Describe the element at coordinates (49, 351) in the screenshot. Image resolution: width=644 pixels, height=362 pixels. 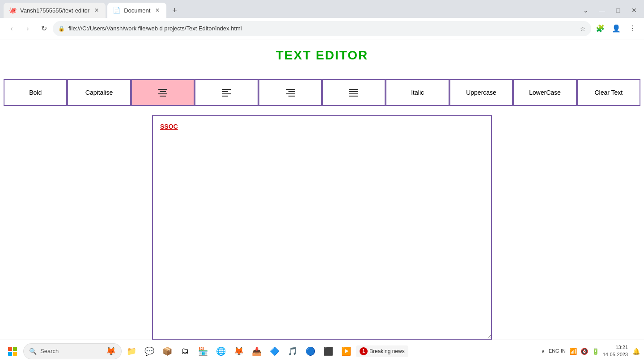
I see `search-label: Search` at that location.